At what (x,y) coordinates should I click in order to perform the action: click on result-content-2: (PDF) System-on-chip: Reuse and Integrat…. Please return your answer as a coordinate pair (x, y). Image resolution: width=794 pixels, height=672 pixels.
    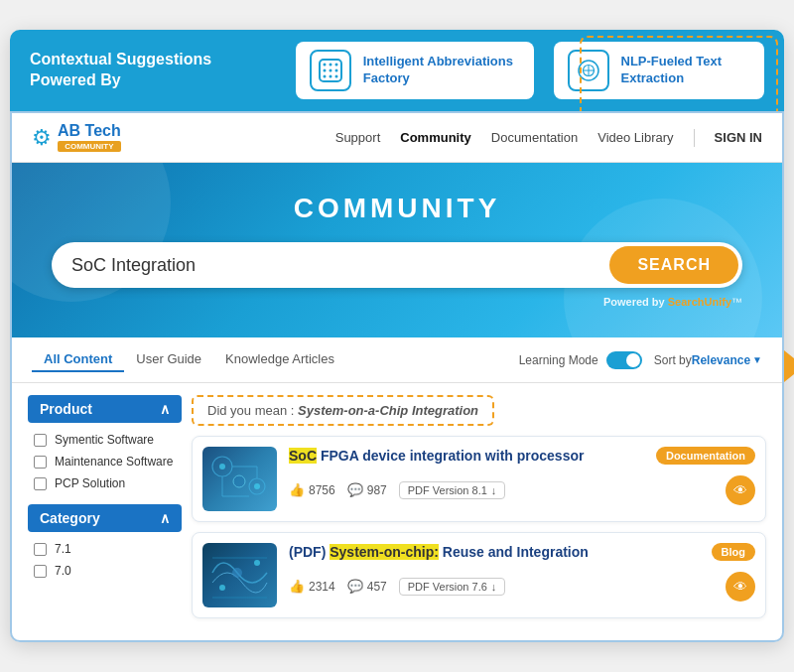
    Looking at the image, I should click on (522, 572).